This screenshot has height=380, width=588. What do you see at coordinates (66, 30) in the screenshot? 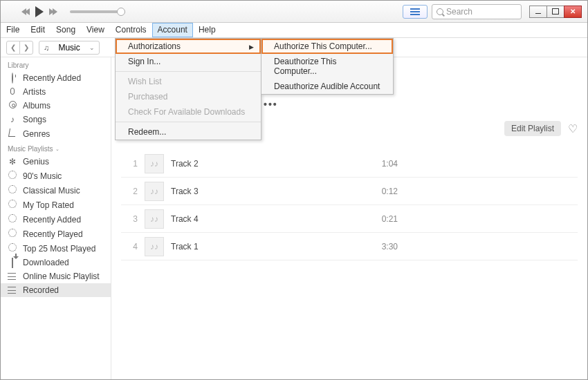
I see `menu-song: Song` at bounding box center [66, 30].